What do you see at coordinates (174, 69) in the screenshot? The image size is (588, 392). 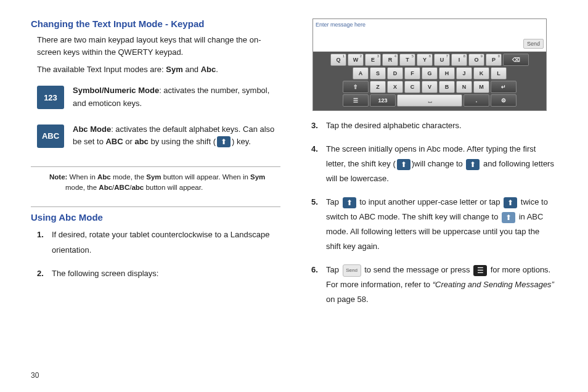 I see `sym-label: Sym` at bounding box center [174, 69].